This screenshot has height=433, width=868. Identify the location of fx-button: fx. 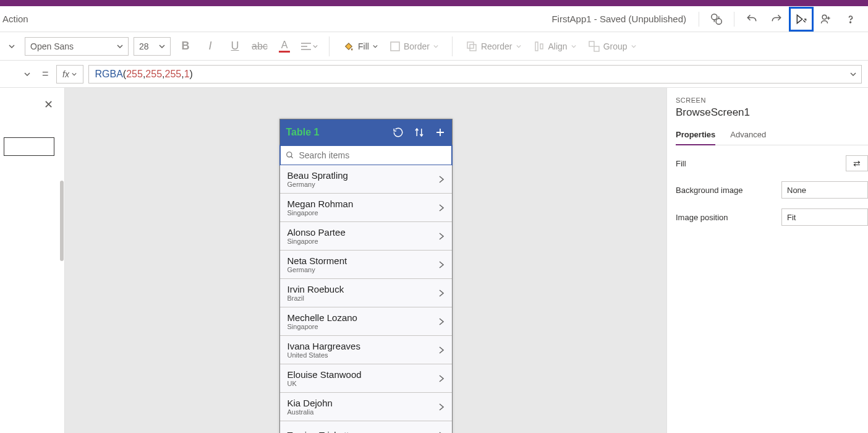
(70, 74).